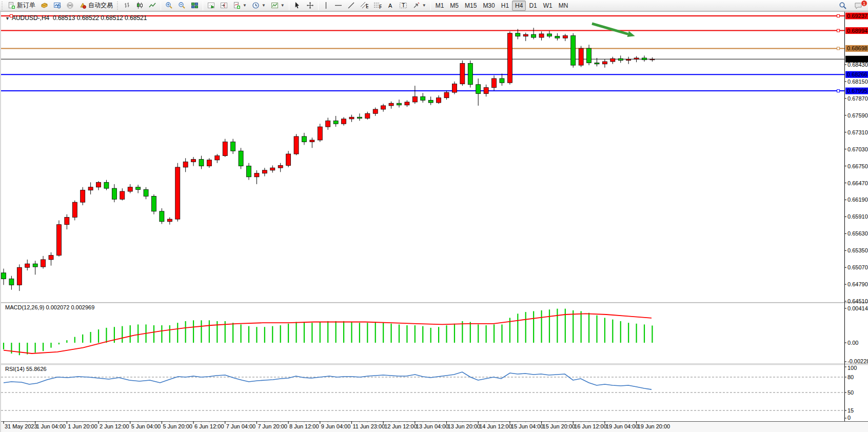  What do you see at coordinates (140, 6) in the screenshot?
I see `candlestick-mode-button` at bounding box center [140, 6].